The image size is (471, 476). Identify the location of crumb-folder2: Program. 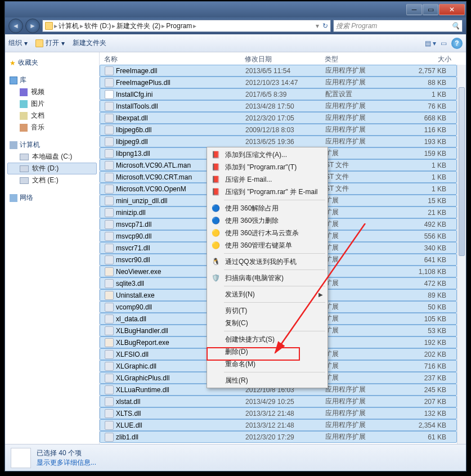
(179, 26).